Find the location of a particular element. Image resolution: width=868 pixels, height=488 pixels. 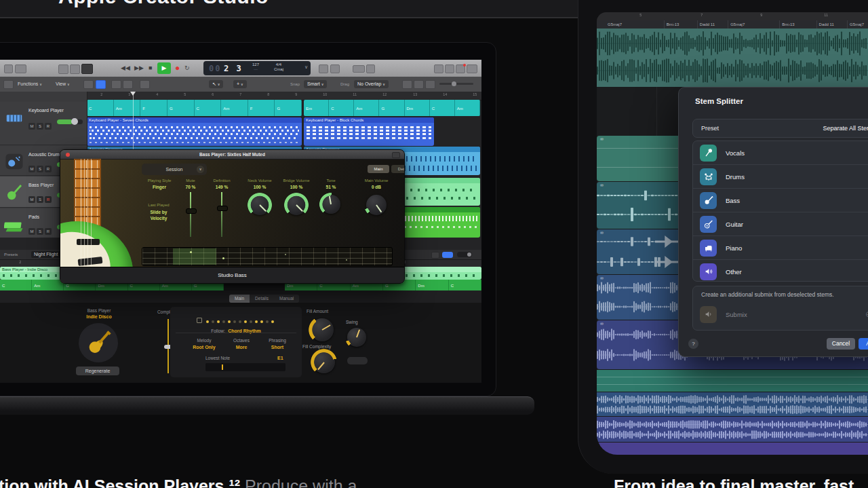

close-icon is located at coordinates (68, 155).